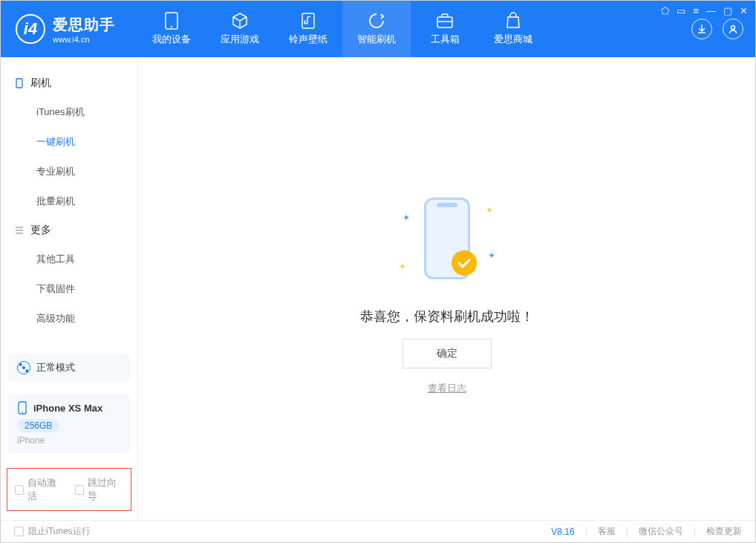 This screenshot has width=756, height=543. I want to click on checkbox-label: 跳过向导, so click(105, 490).